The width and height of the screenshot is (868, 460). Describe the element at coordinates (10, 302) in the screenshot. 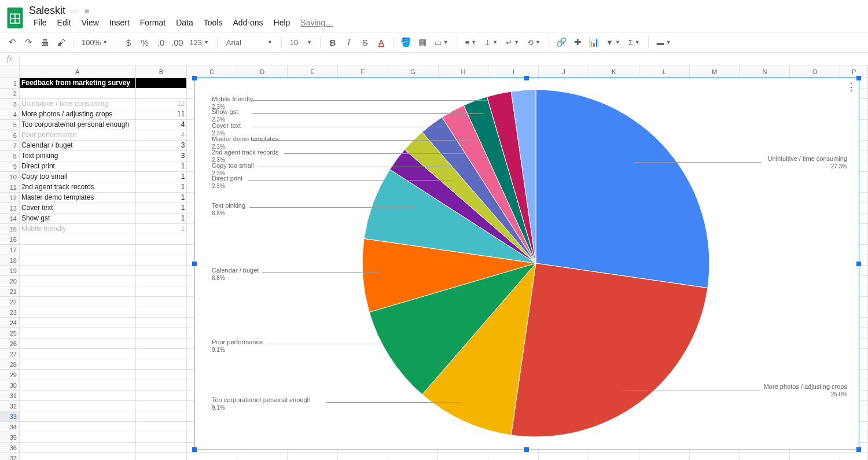

I see `row-header: 22` at that location.